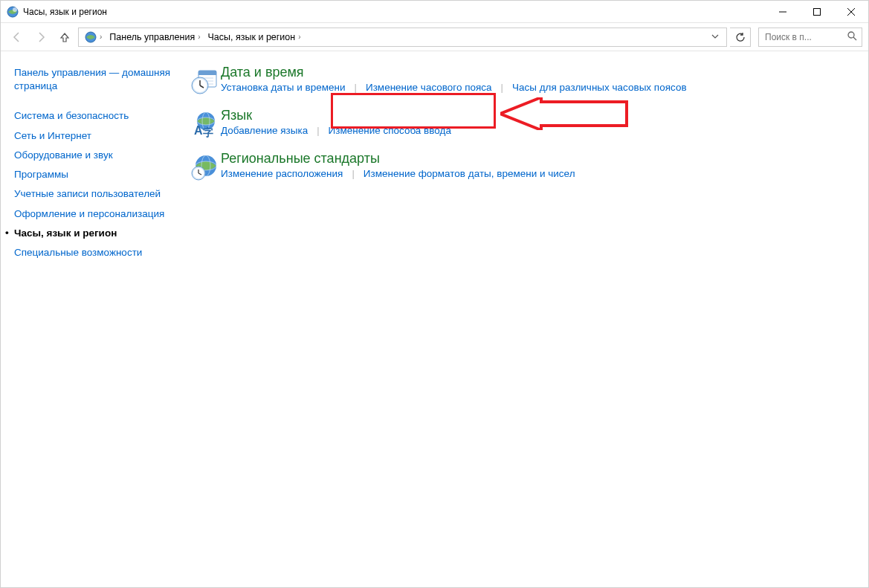 This screenshot has width=869, height=588. I want to click on breadcrumb-seg-2: Часы, язык и регион ›, so click(254, 37).